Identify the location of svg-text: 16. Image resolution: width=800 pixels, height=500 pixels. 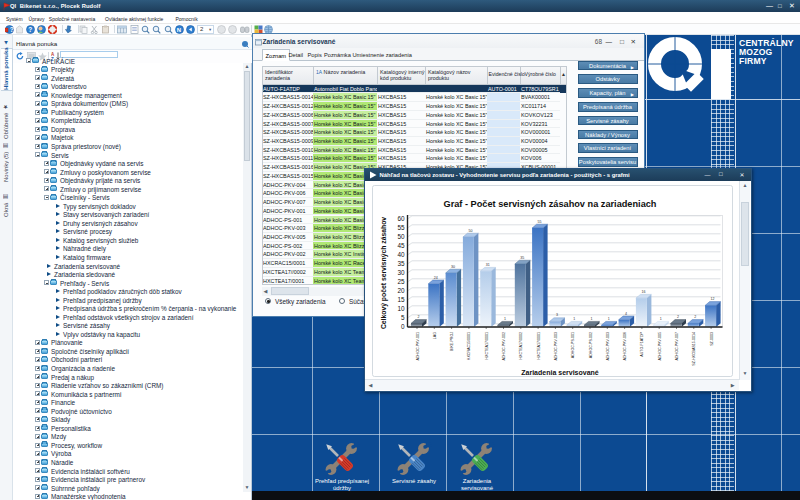
(643, 291).